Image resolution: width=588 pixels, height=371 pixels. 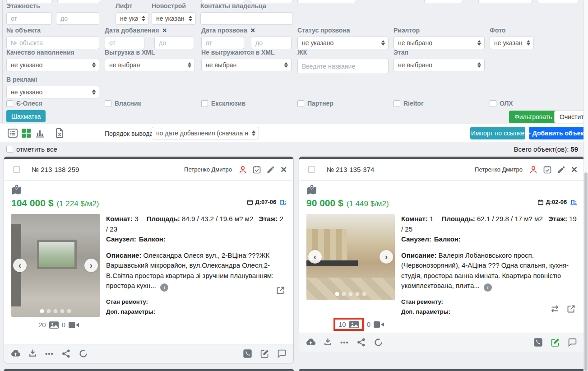 What do you see at coordinates (29, 19) in the screenshot?
I see `floors-from-input` at bounding box center [29, 19].